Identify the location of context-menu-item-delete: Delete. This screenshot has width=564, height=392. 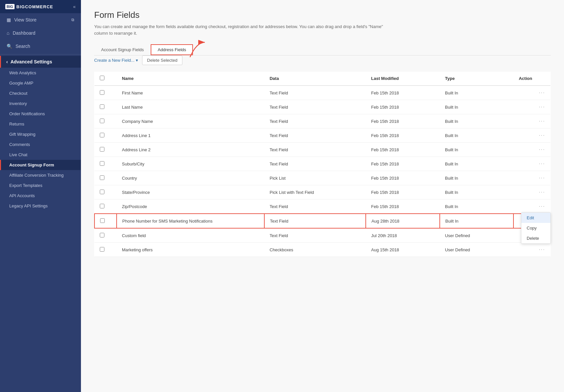
(536, 238).